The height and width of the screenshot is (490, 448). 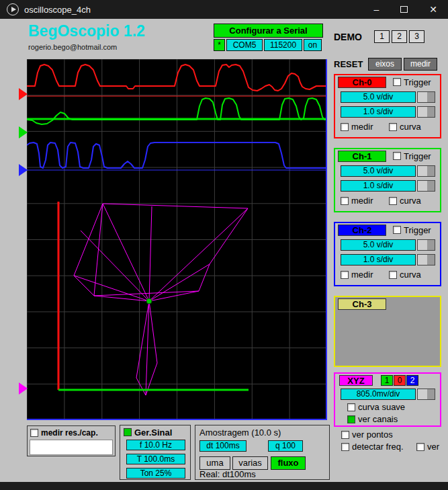 I want to click on ger-sinal-panel: Ger.Sinal f 10.0 Hz T 100.0ms Ton 25%, so click(x=155, y=452).